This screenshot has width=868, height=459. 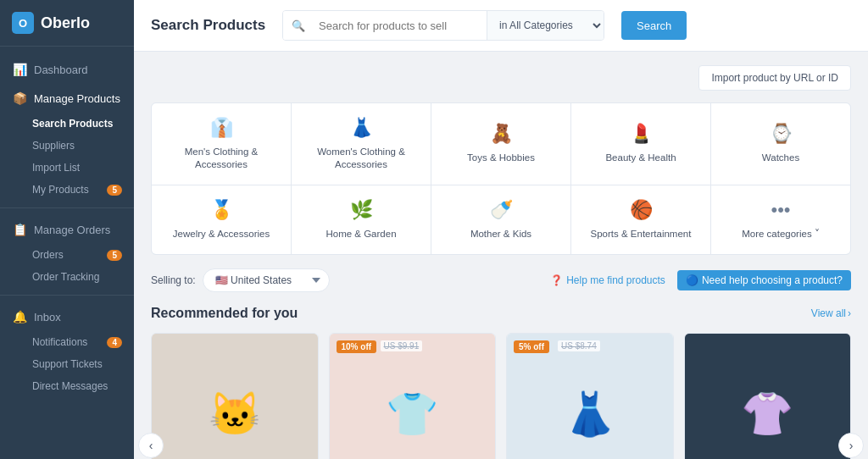 I want to click on import-url-button: Import product by URL or ID, so click(x=775, y=78).